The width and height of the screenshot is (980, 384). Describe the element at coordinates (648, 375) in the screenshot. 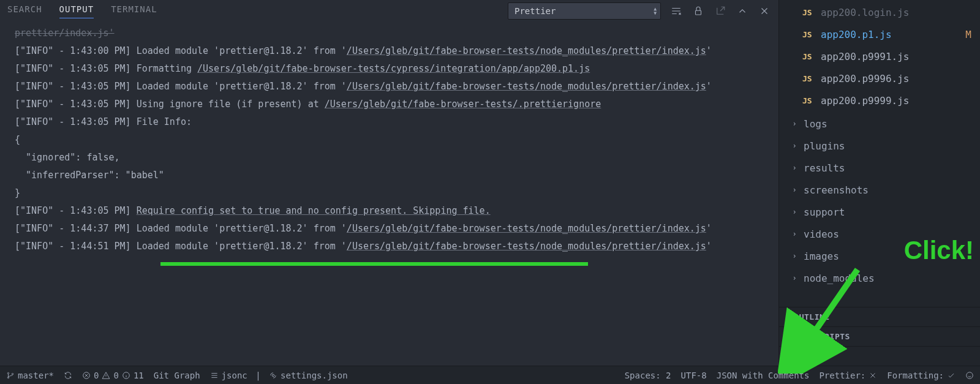

I see `spaces-status: Spaces: 2` at that location.